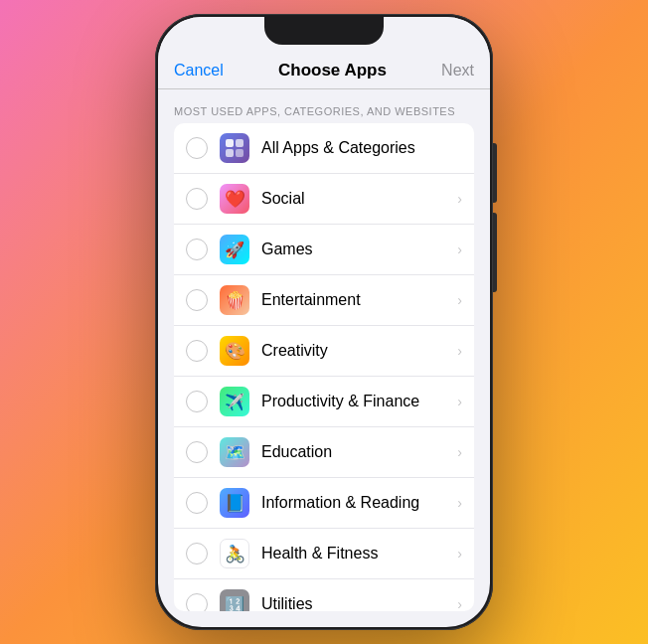  I want to click on item-label: All Apps & Categories, so click(362, 148).